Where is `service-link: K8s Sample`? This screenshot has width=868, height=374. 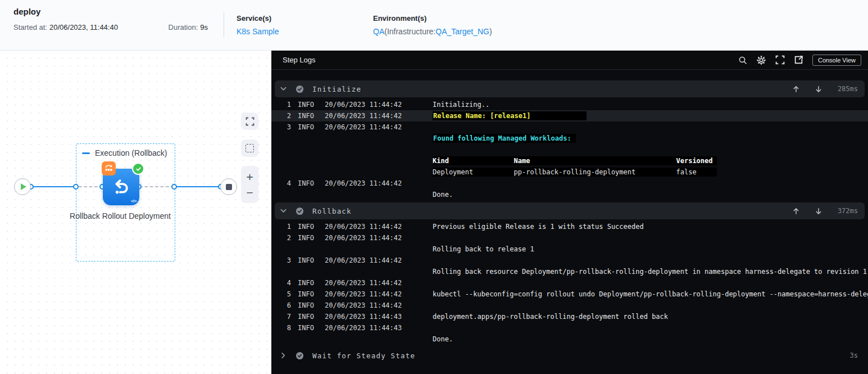 service-link: K8s Sample is located at coordinates (299, 31).